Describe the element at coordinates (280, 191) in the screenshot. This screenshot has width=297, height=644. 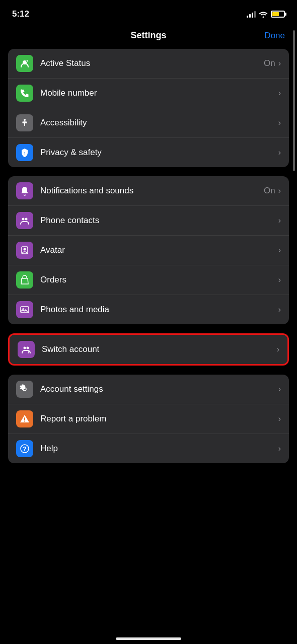
I see `notifications-chevron: ›` at that location.